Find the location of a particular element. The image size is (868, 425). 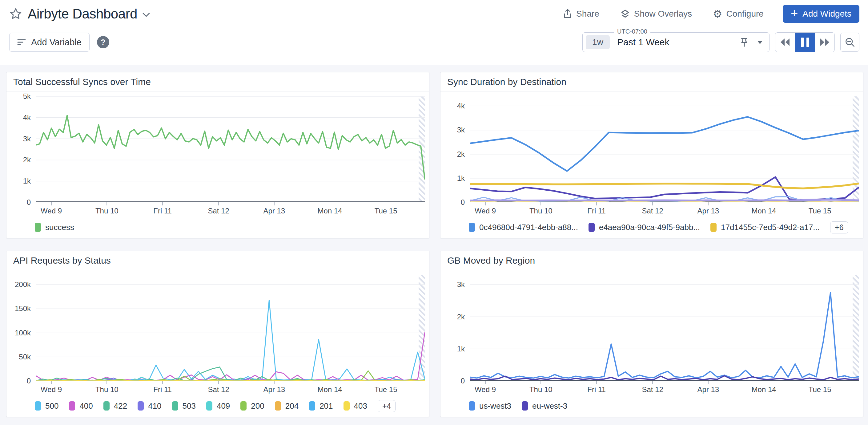

title-row: Airbyte Dashboard Share is located at coordinates (434, 14).